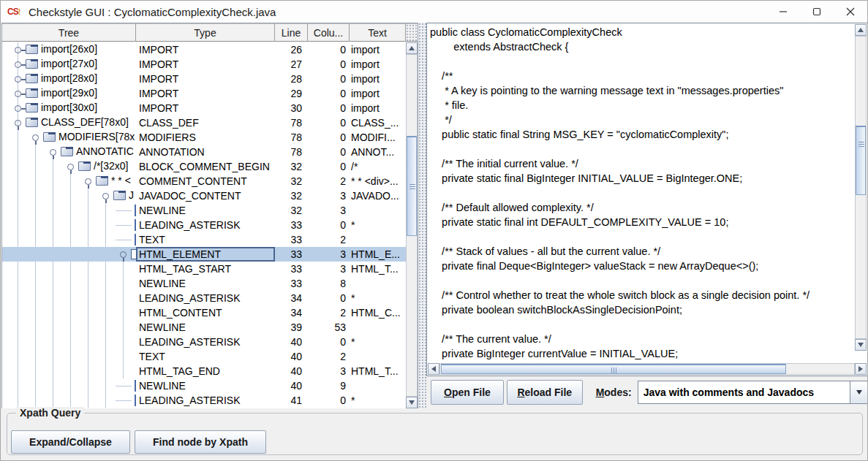 This screenshot has height=461, width=868. Describe the element at coordinates (329, 357) in the screenshot. I see `column-cell: 2` at that location.